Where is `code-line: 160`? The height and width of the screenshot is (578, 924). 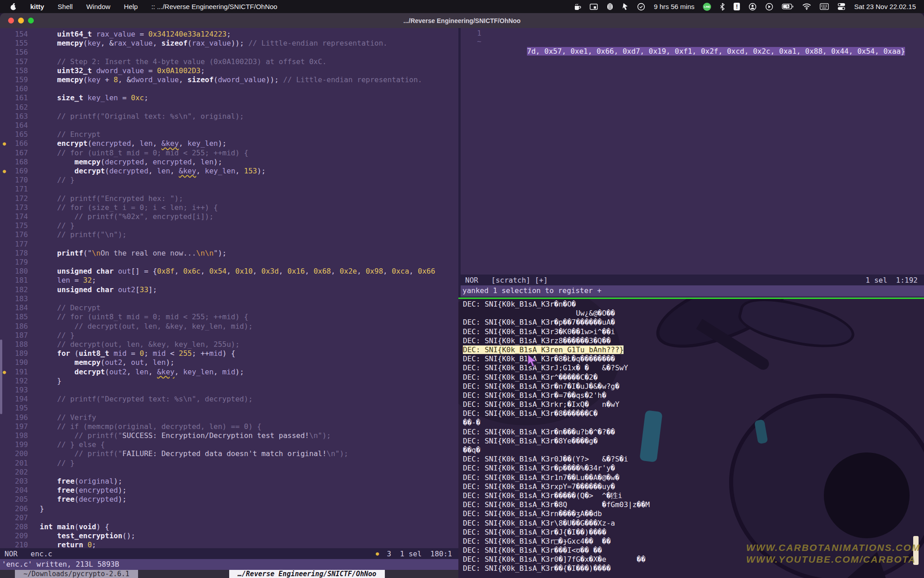
code-line: 160 is located at coordinates (229, 89).